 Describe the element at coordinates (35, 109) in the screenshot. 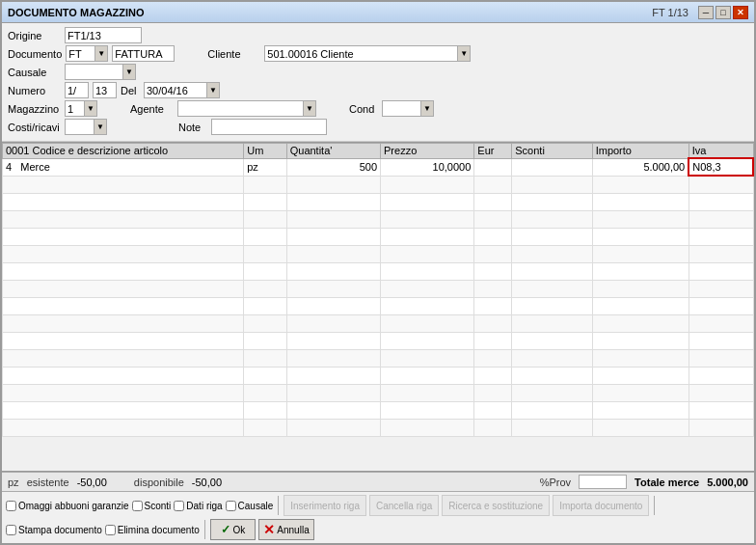

I see `magazzino-label: Magazzino` at that location.